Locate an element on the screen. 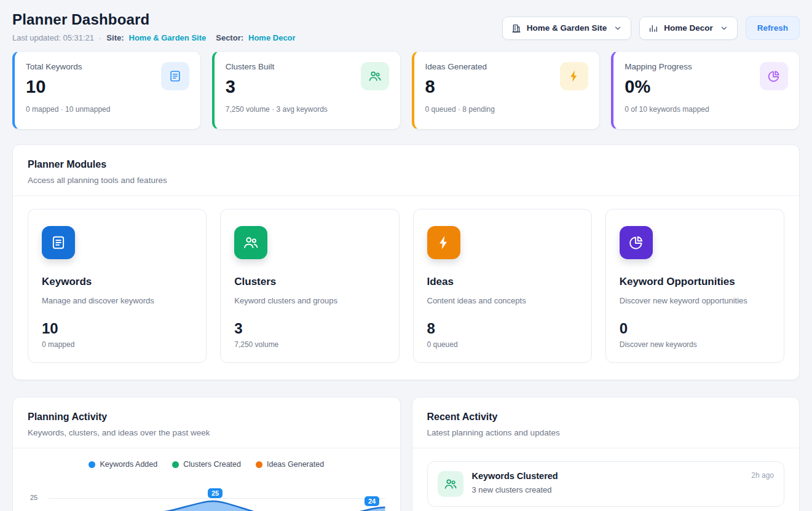 This screenshot has width=812, height=511. header-left: Planner Dashboard Last updated: 05:31:21… is located at coordinates (154, 27).